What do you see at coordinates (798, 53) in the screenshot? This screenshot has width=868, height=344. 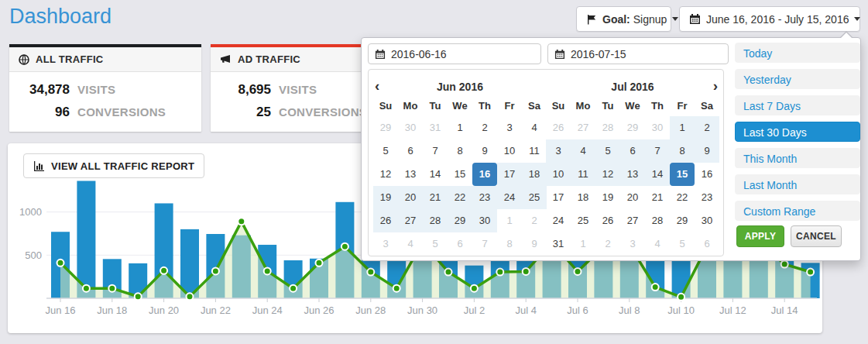 I see `preset-today: Today` at bounding box center [798, 53].